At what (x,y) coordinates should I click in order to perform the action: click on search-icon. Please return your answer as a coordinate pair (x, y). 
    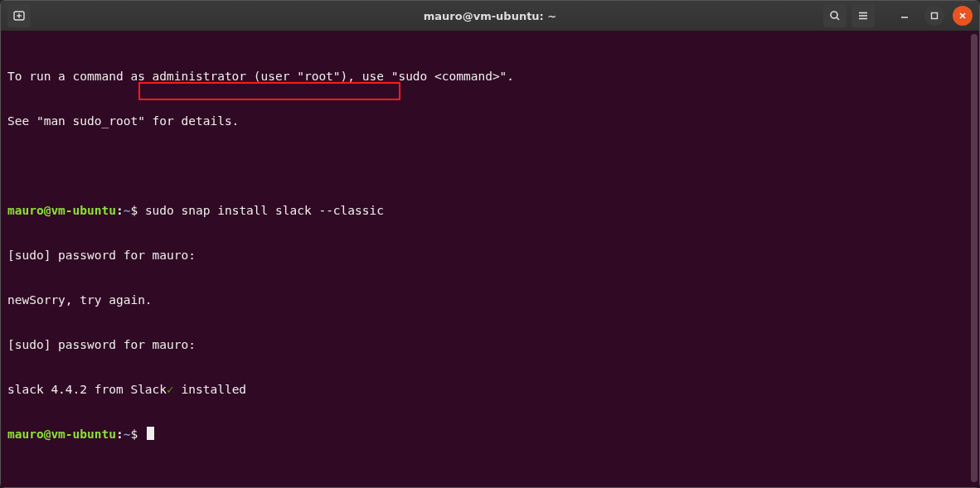
    Looking at the image, I should click on (835, 16).